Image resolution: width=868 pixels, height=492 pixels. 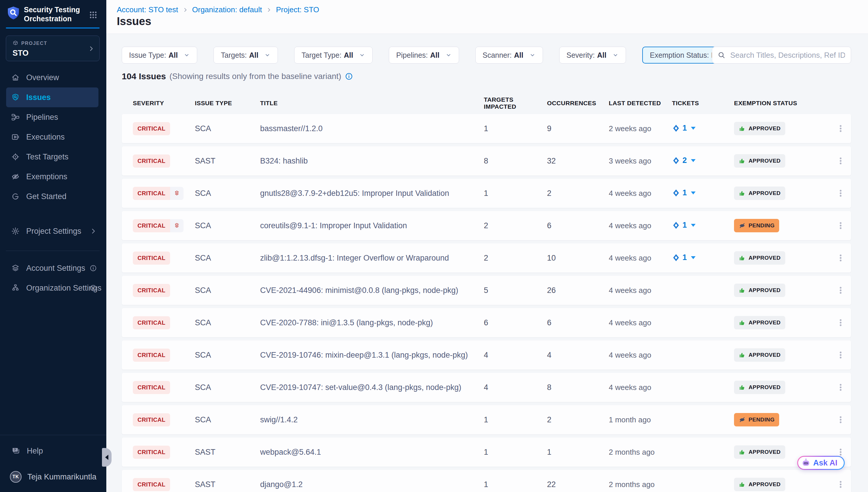 I want to click on sto-shield-logo-icon, so click(x=14, y=14).